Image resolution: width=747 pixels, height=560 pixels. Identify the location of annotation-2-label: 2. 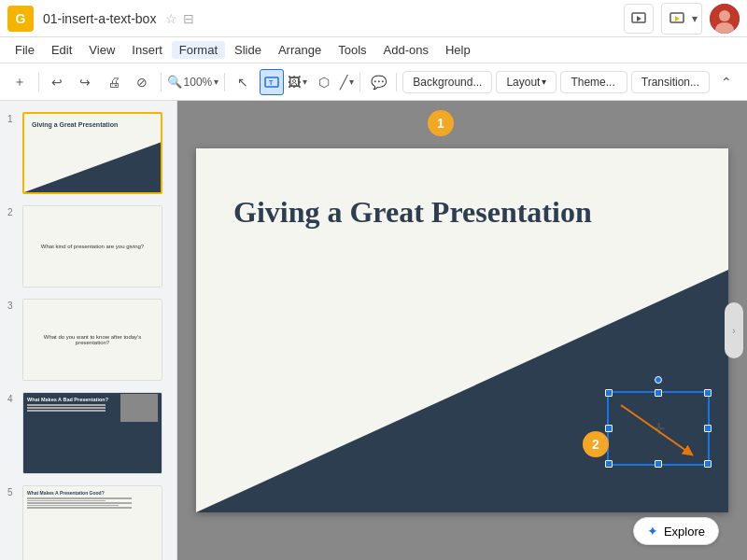
(596, 444).